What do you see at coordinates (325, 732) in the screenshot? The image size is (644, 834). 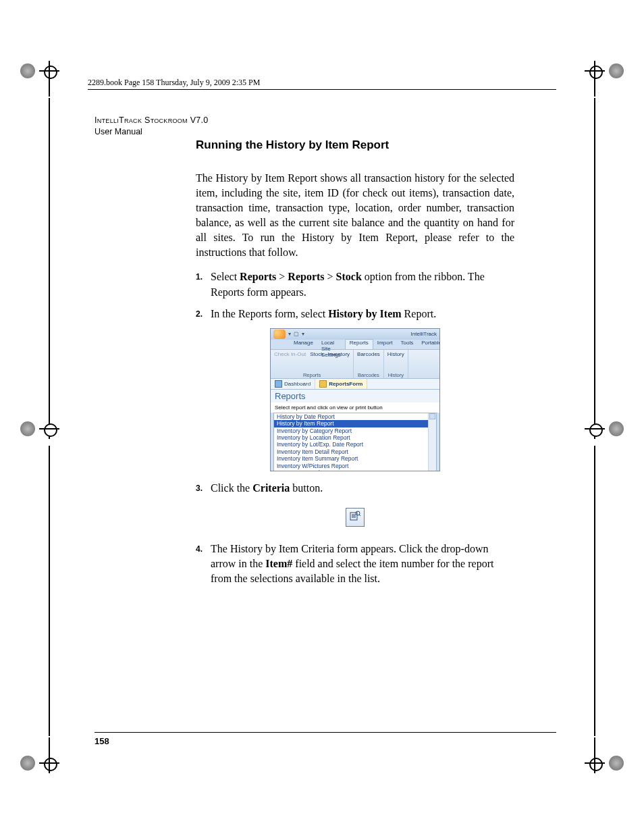 I see `footer-rule` at bounding box center [325, 732].